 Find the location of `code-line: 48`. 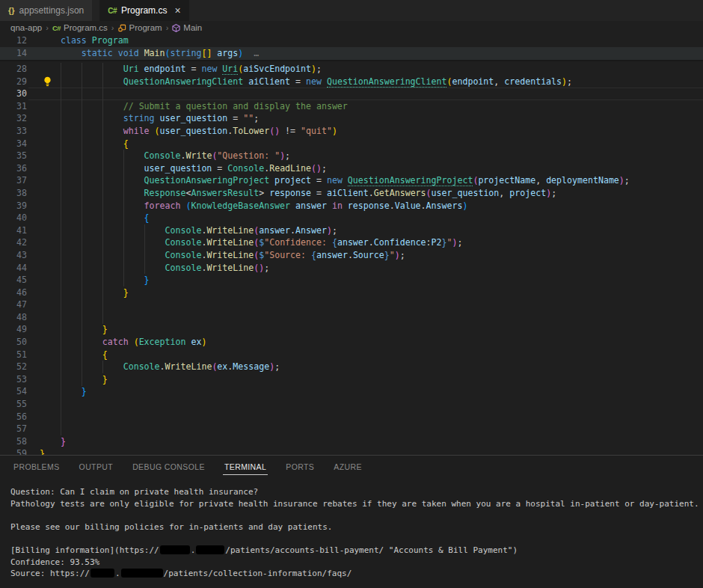

code-line: 48 is located at coordinates (352, 317).